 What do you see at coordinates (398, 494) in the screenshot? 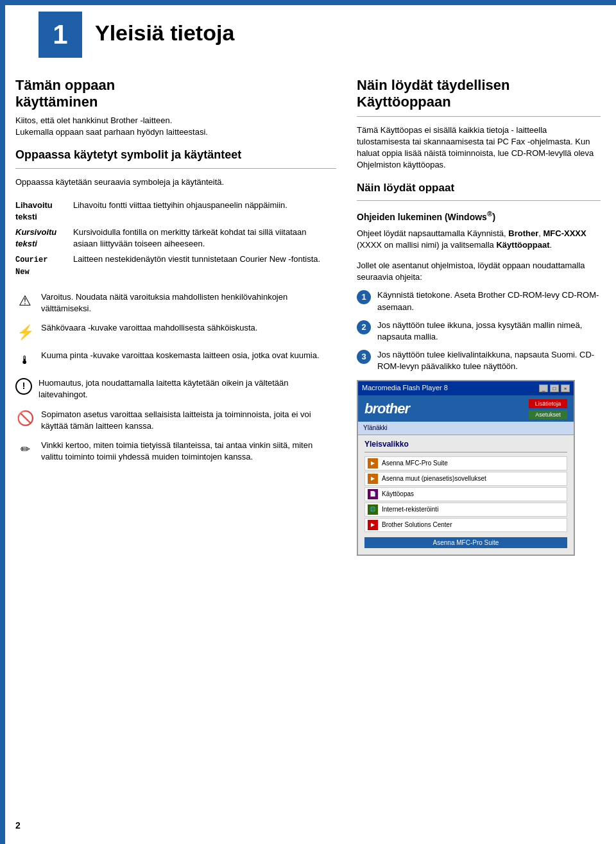
I see `menu-item-label-3: Käyttöopas` at bounding box center [398, 494].